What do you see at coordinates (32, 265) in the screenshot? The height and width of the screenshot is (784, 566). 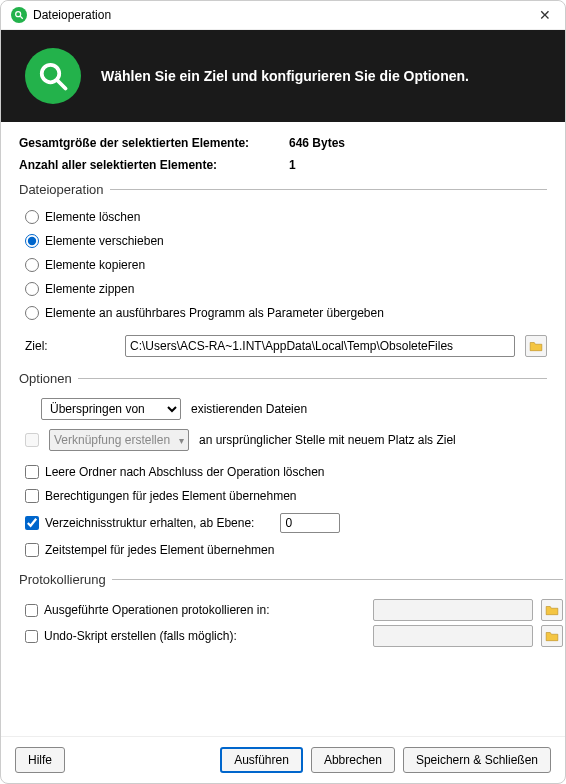 I see `radio-copy` at bounding box center [32, 265].